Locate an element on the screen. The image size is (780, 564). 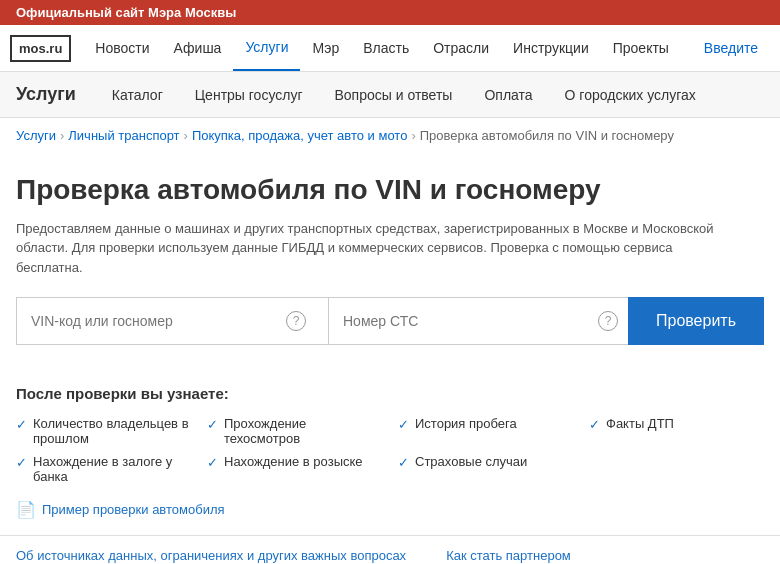
logo: mos.ru is located at coordinates (40, 48).